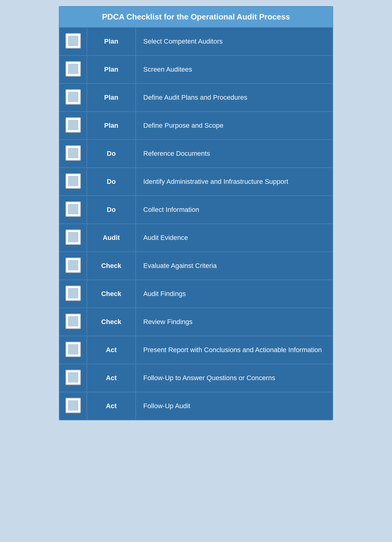  Describe the element at coordinates (196, 322) in the screenshot. I see `table-row: Check Review Findings` at that location.